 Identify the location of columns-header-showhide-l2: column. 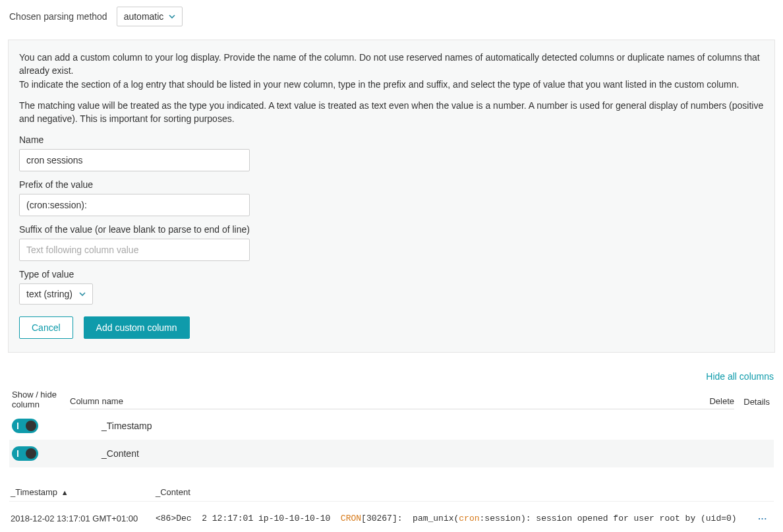
(26, 405).